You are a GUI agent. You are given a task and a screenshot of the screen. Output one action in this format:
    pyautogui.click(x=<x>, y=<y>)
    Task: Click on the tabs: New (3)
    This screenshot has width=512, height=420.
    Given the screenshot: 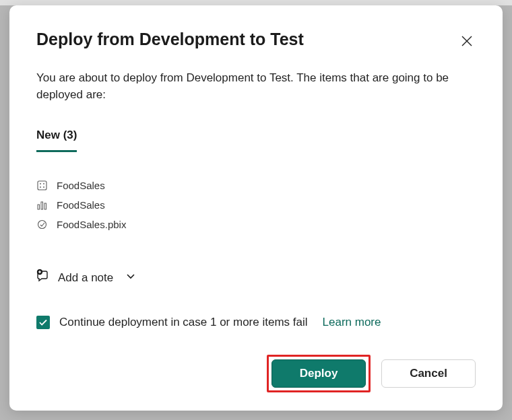 What is the action you would take?
    pyautogui.click(x=256, y=141)
    